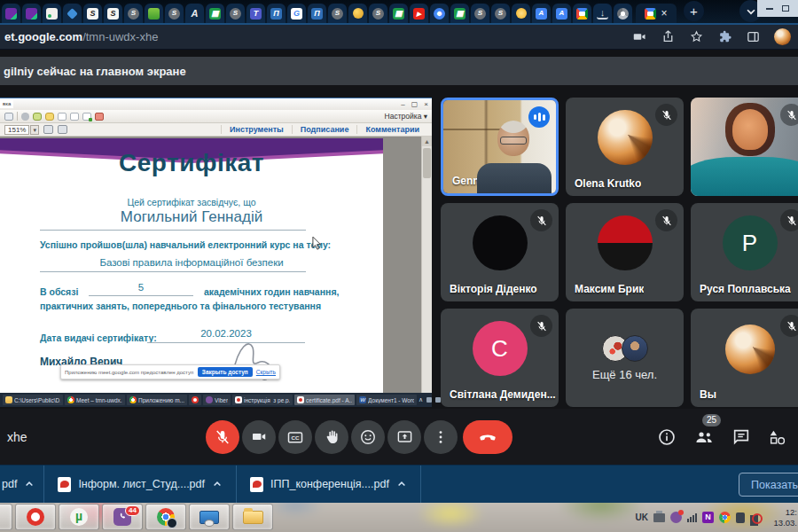 Image resolution: width=798 pixels, height=532 pixels. I want to click on speaker-muted-icon, so click(756, 518).